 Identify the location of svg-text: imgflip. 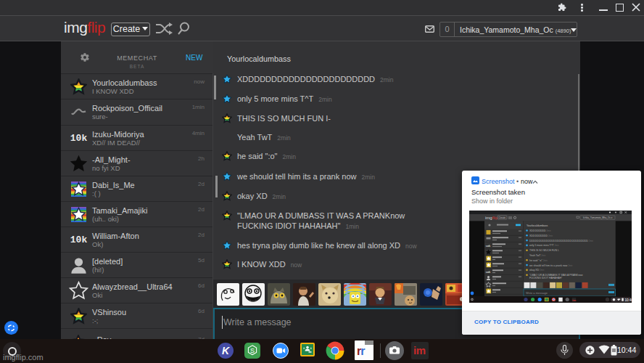
(492, 218).